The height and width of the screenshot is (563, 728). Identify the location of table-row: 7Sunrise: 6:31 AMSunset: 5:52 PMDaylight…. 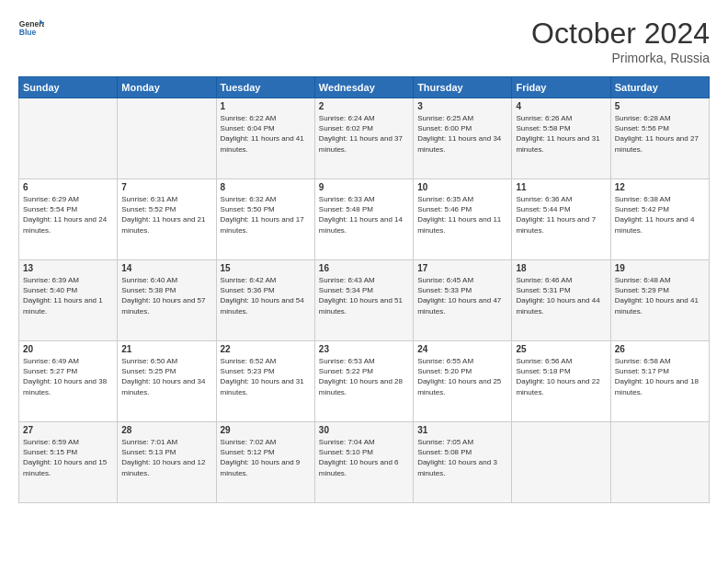
(167, 220).